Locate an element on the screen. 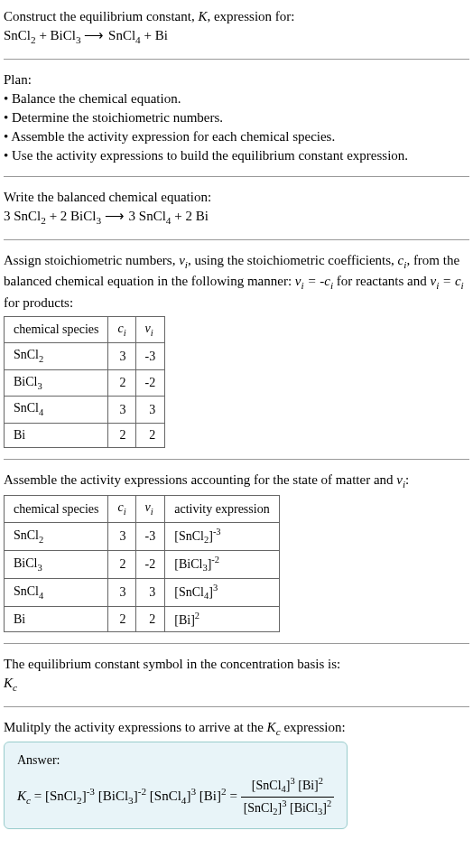 This screenshot has width=473, height=868. intro-text-1b: , expression for: is located at coordinates (251, 16).